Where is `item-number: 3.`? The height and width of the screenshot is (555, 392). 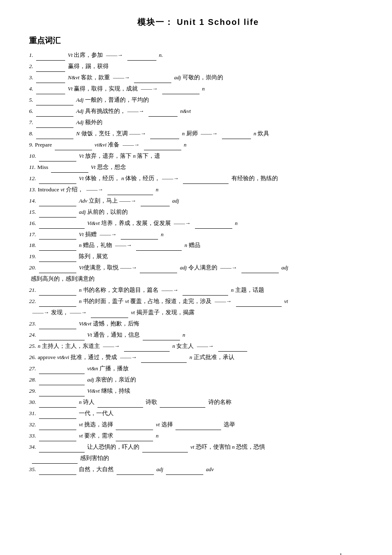
item-number: 3. is located at coordinates (31, 77).